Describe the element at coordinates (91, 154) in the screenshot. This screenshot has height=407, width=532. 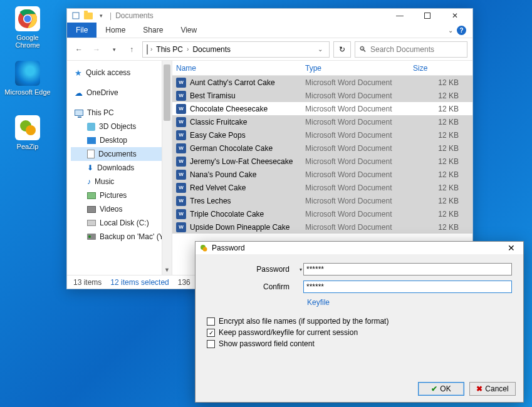
I see `document-icon` at that location.